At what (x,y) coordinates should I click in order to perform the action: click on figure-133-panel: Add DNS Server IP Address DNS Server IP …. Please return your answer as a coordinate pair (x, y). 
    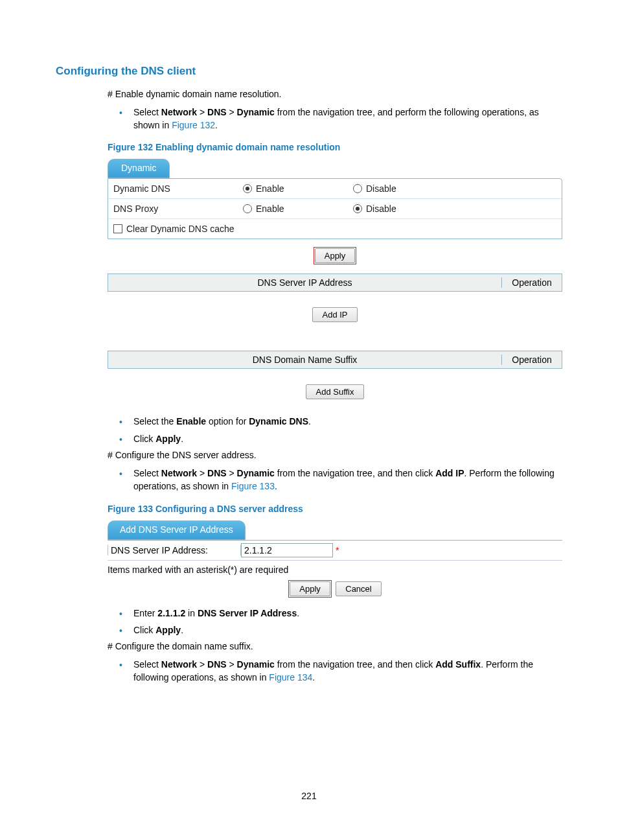
    Looking at the image, I should click on (335, 559).